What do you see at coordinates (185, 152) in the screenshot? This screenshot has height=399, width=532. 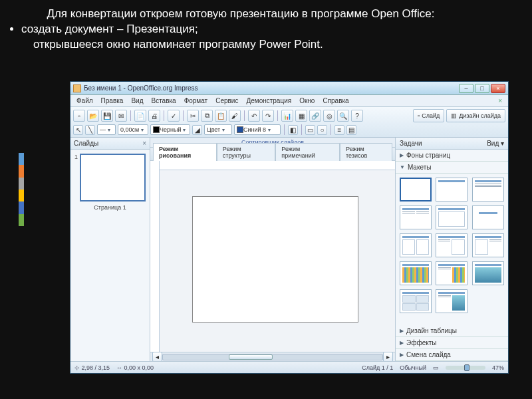 I see `tab-drawing: Режим рисования` at bounding box center [185, 152].